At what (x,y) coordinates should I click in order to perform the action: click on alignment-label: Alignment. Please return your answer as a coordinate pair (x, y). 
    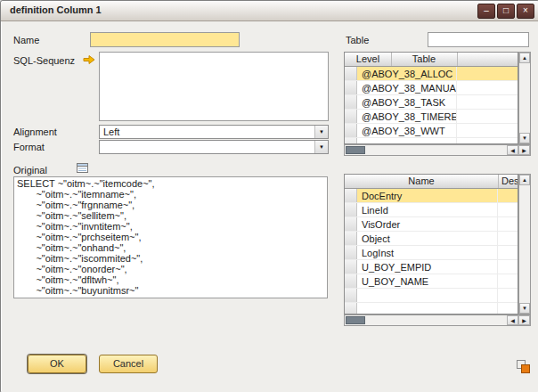
    Looking at the image, I should click on (36, 132).